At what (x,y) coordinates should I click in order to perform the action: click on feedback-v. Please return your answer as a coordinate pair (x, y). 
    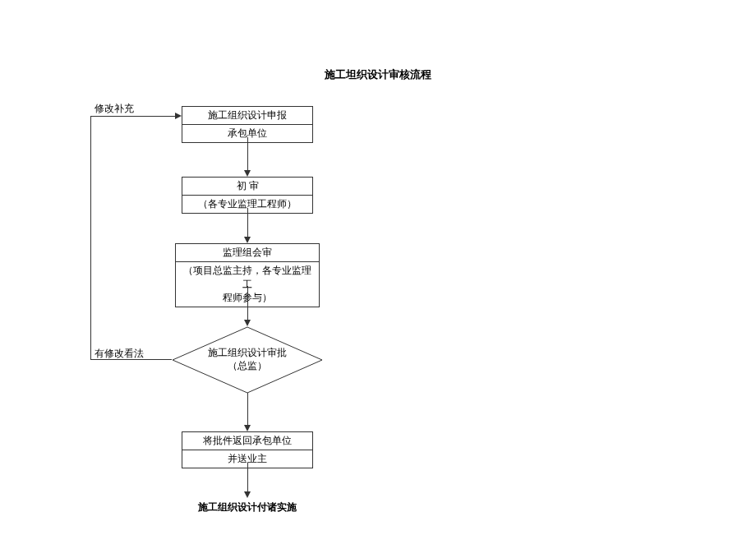
    Looking at the image, I should click on (90, 238).